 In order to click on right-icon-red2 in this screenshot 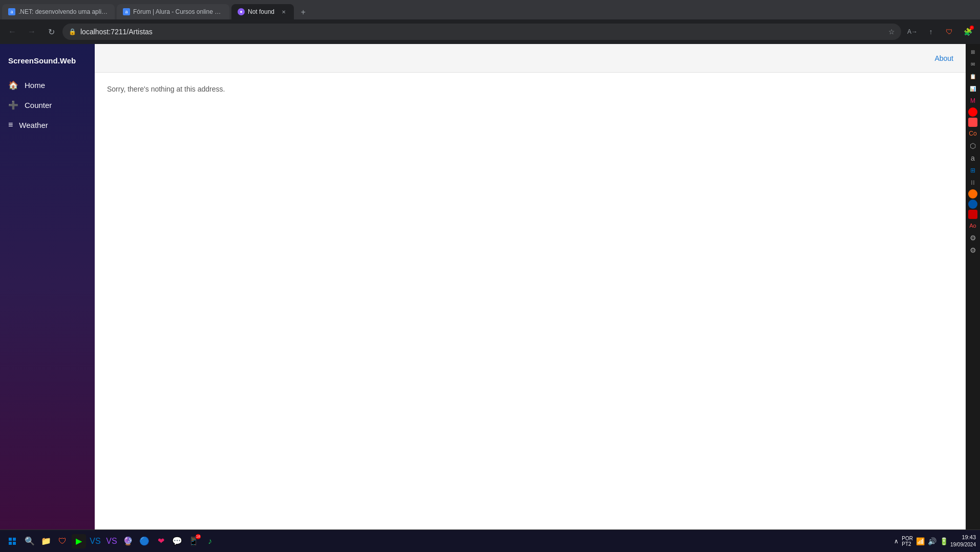, I will do `click(973, 214)`.